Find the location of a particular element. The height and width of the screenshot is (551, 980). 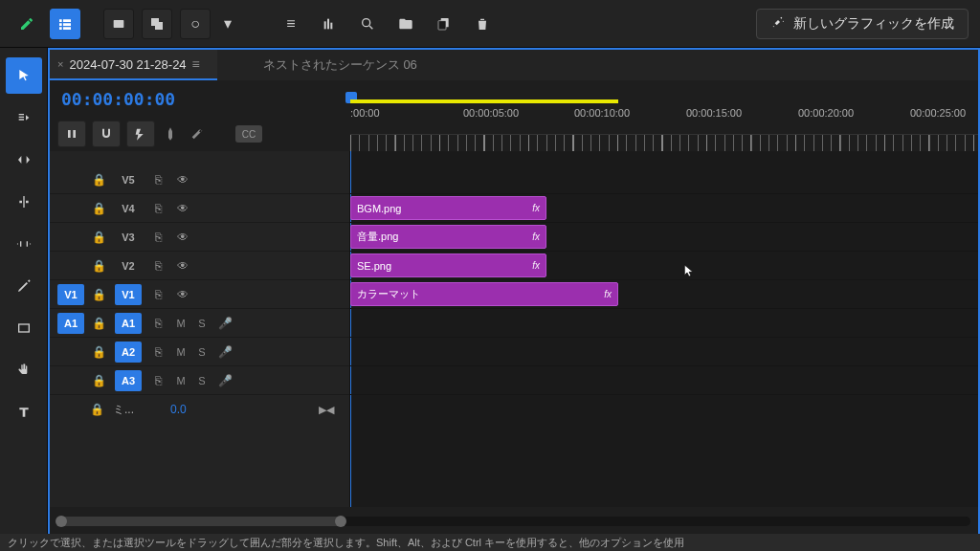

expand-icon: ▶◀ is located at coordinates (326, 409).